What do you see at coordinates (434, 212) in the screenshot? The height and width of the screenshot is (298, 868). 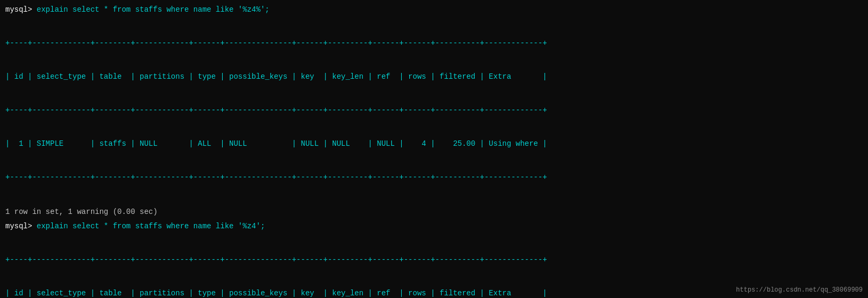 I see `result-1: 1 row in set, 1 warning (0.00 sec)` at bounding box center [434, 212].